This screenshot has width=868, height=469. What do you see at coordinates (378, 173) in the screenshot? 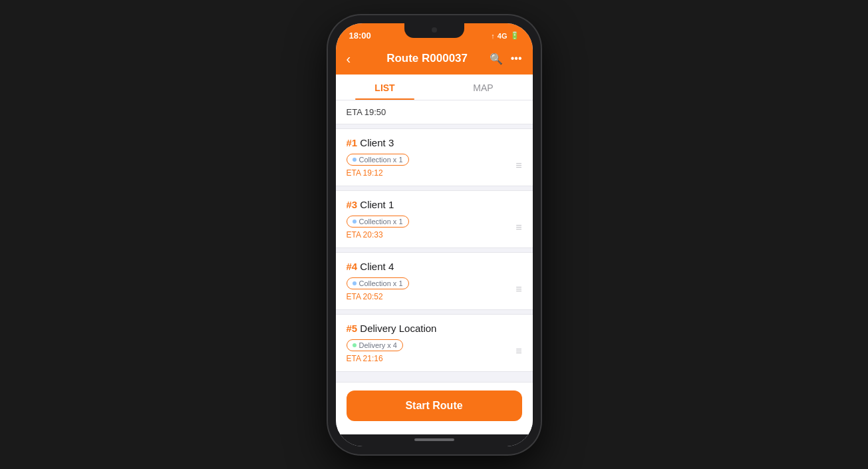
I see `stop-eta-1: ETA 19:12` at bounding box center [378, 173].